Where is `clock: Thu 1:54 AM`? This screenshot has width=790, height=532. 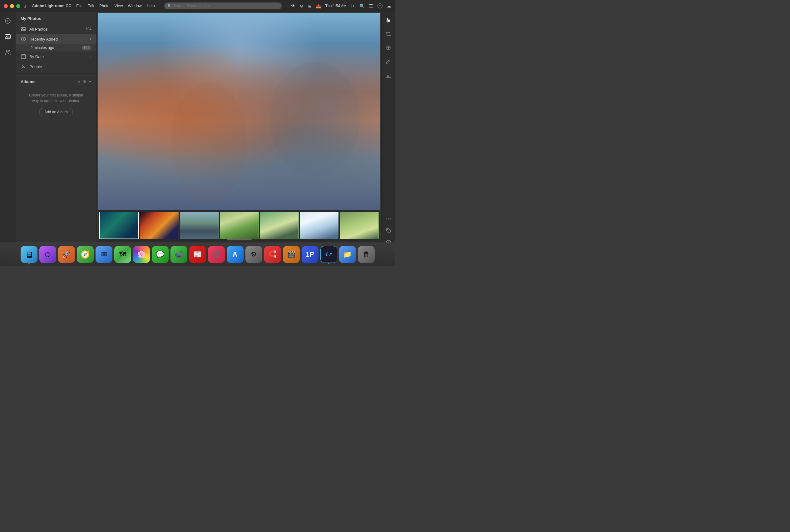 clock: Thu 1:54 AM is located at coordinates (336, 6).